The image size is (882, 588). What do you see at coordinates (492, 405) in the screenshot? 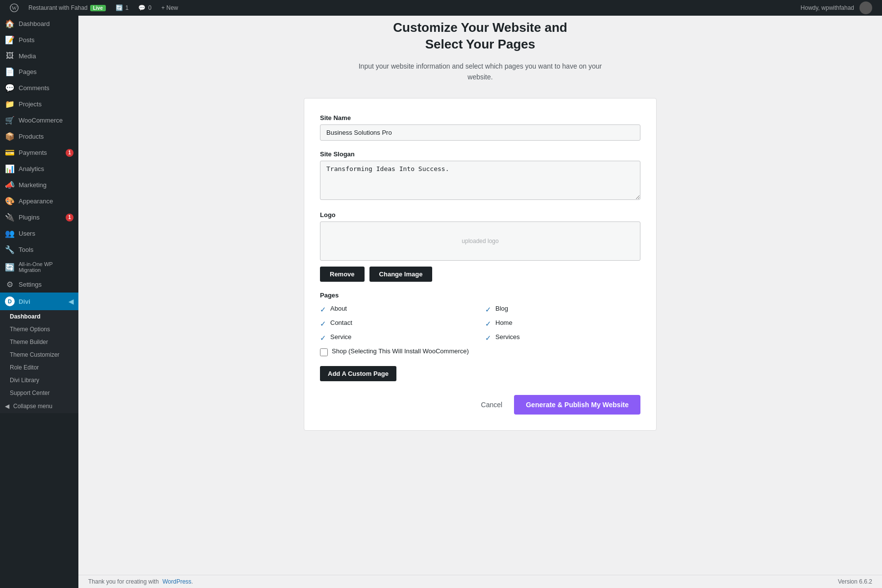
I see `cancel-button: Cancel` at bounding box center [492, 405].